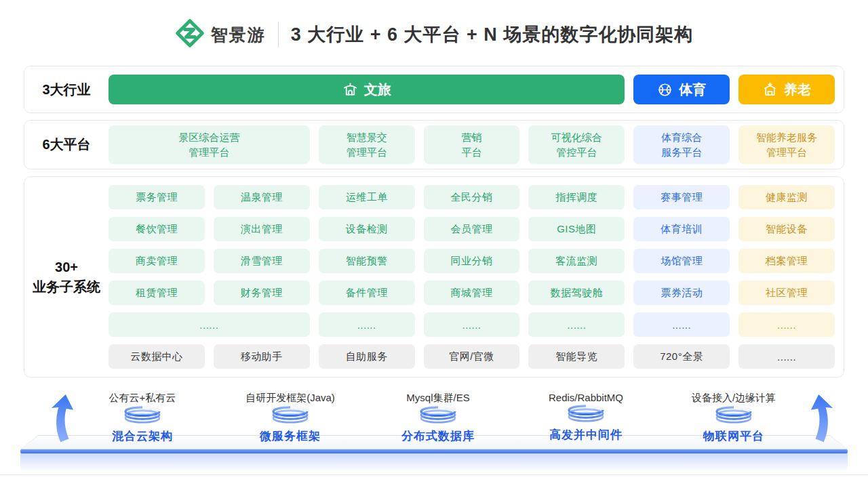 The height and width of the screenshot is (488, 868). I want to click on platform-box-line: 景区综合运营, so click(209, 138).